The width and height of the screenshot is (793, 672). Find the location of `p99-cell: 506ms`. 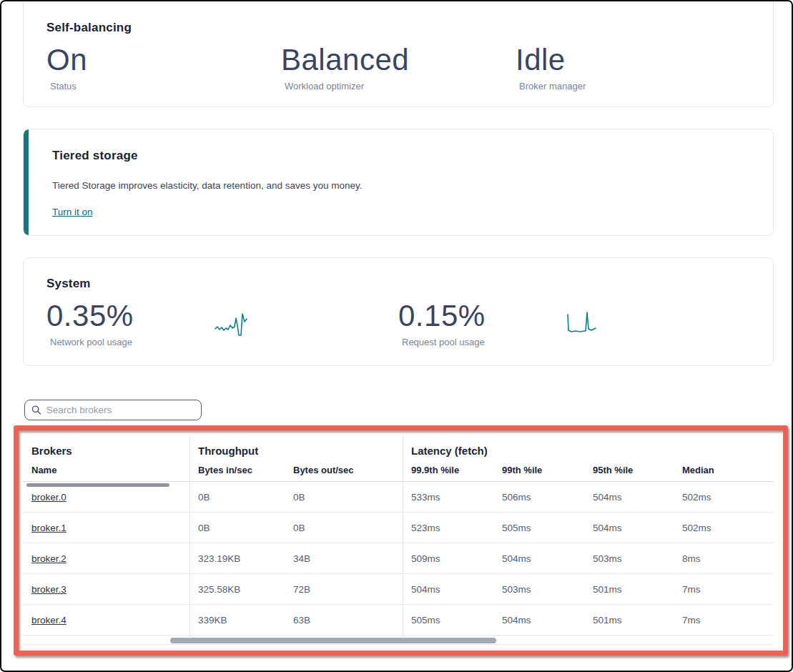

p99-cell: 506ms is located at coordinates (539, 498).